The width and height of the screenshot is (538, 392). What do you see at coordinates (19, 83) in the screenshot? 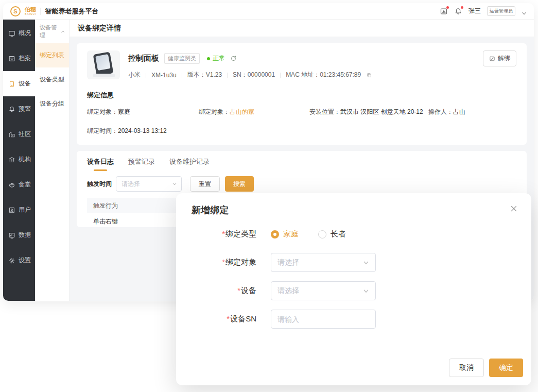
I see `sidebar-item-devices: 设备` at bounding box center [19, 83].